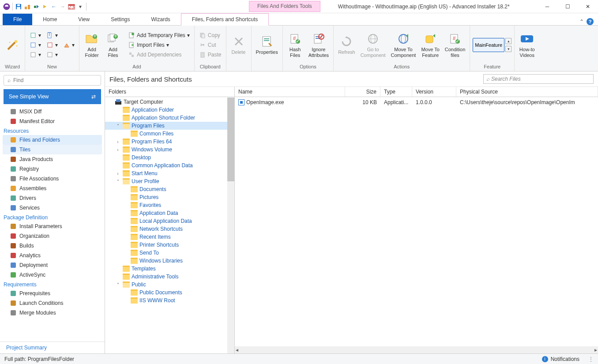 This screenshot has width=598, height=364. I want to click on new-item-4: T▾, so click(52, 35).